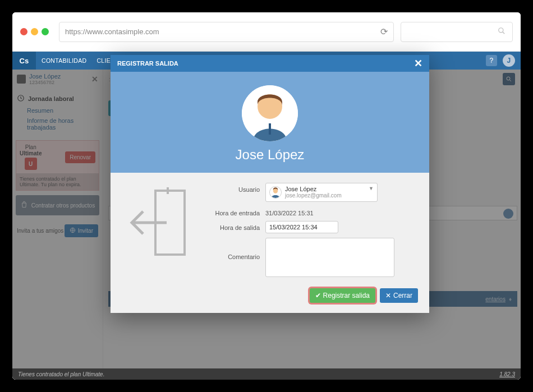 The image size is (533, 392). What do you see at coordinates (321, 192) in the screenshot?
I see `user-select: Jose López jose.lopez@gmail.com ▼` at bounding box center [321, 192].